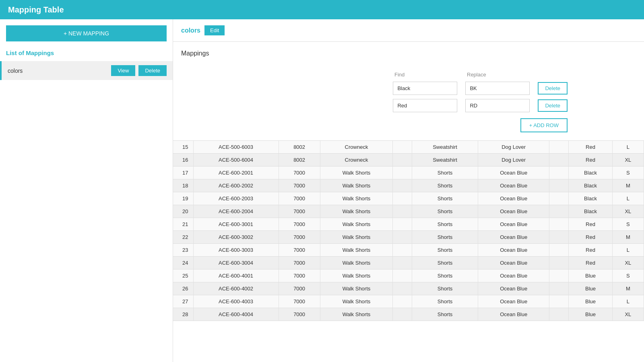  What do you see at coordinates (409, 302) in the screenshot?
I see `table-row: 27ACE-600-40037000Walk ShortsShortsOcean…` at bounding box center [409, 302].